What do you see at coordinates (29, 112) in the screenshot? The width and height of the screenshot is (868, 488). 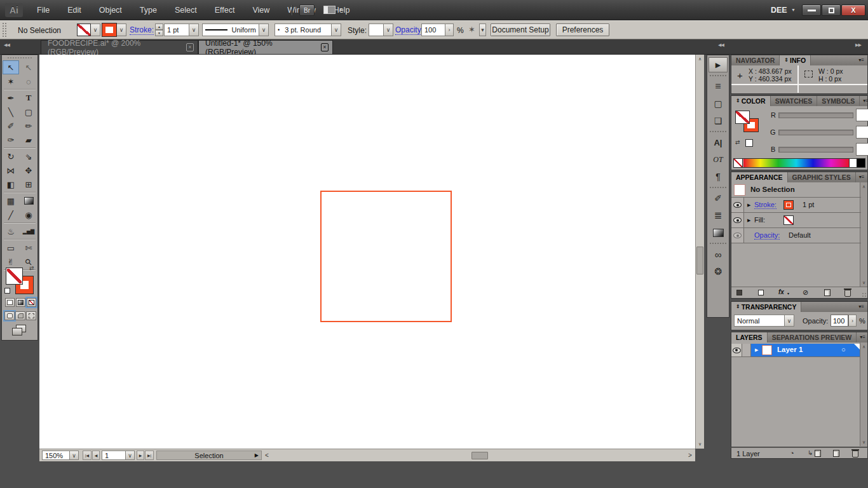 I see `rectangle-tool: ▢` at bounding box center [29, 112].